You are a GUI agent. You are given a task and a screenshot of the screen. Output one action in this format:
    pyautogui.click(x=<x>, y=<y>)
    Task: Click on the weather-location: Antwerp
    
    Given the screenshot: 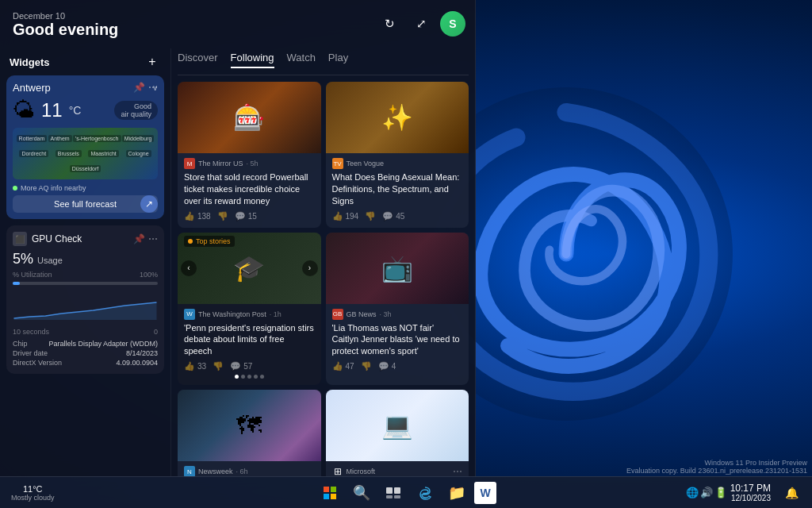 What is the action you would take?
    pyautogui.click(x=32, y=87)
    